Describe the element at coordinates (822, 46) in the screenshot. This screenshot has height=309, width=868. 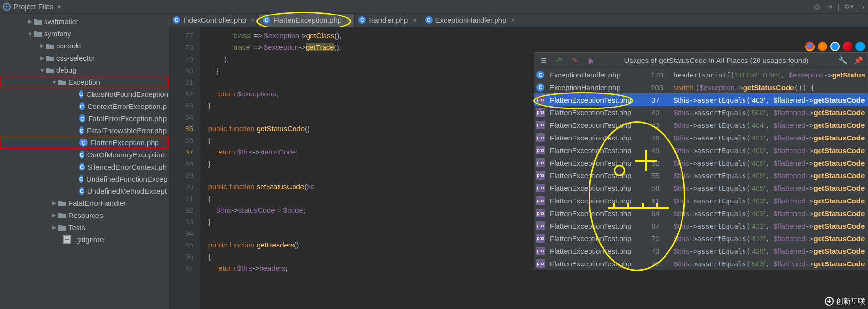
I see `firefox-icon` at that location.